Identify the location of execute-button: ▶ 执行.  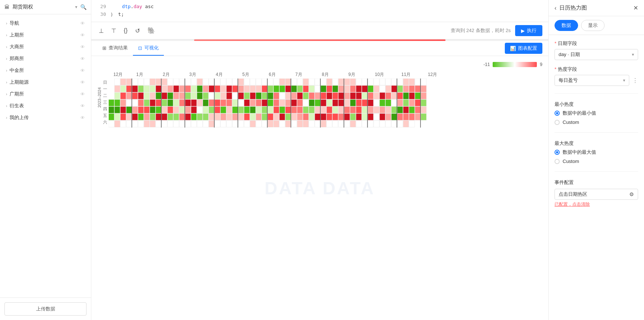
(529, 31).